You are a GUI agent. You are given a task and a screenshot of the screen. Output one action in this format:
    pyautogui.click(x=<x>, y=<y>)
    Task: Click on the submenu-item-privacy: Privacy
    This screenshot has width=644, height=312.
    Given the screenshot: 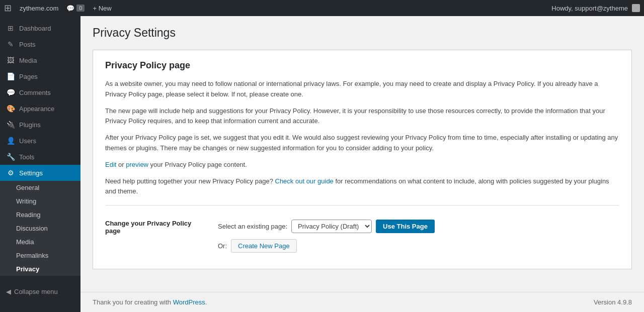 What is the action you would take?
    pyautogui.click(x=40, y=269)
    